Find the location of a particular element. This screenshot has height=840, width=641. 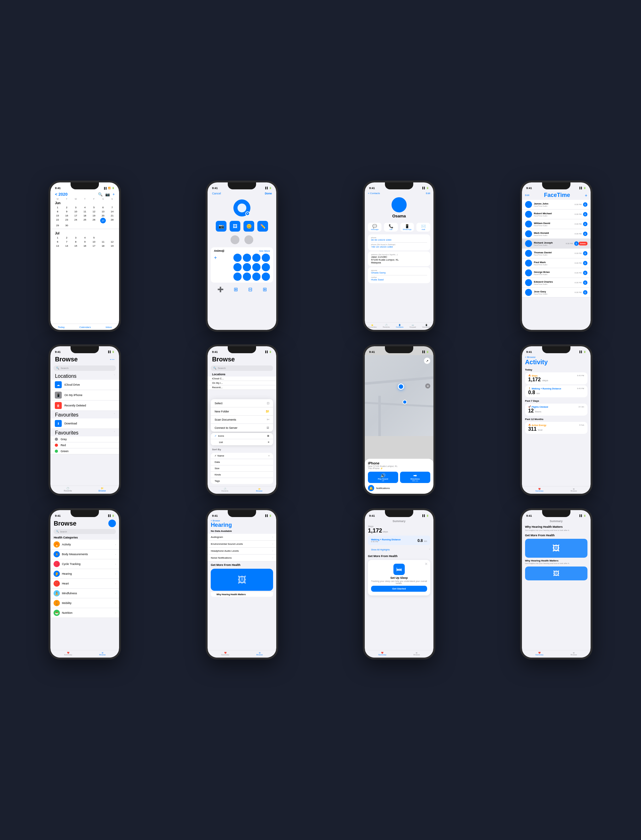

today-tab: Today is located at coordinates (61, 327).